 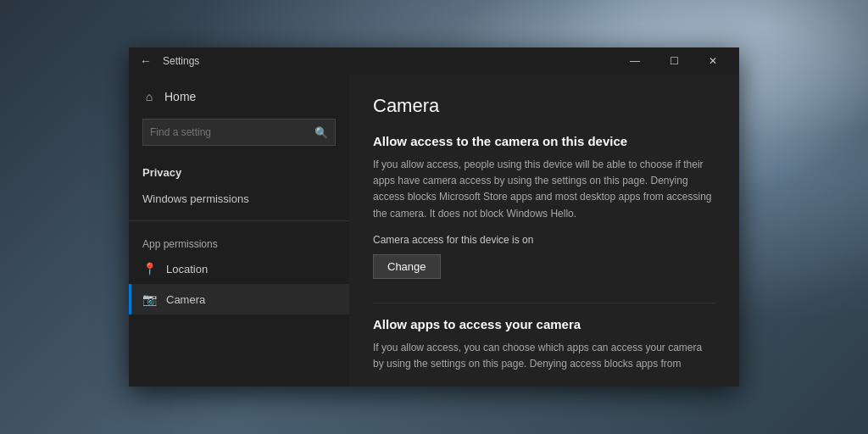 What do you see at coordinates (239, 241) in the screenshot?
I see `app-permissions-label: App permissions` at bounding box center [239, 241].